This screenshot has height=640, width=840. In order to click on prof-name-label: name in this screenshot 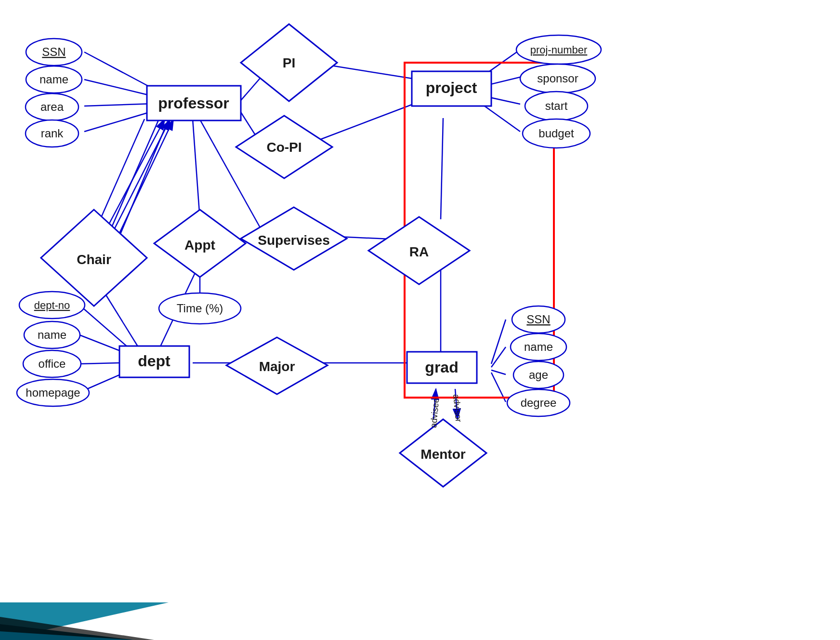, I will do `click(54, 79)`.